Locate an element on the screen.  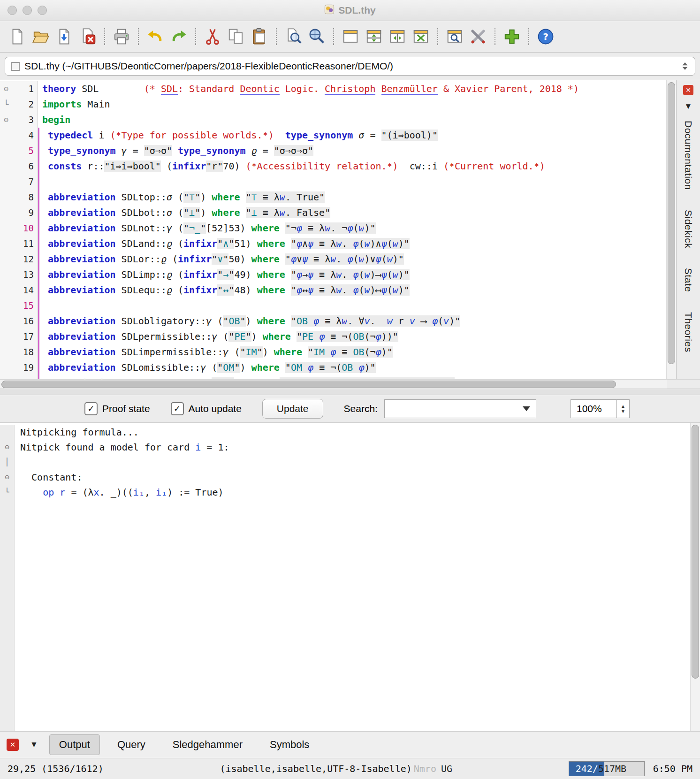
undo-button is located at coordinates (155, 37).